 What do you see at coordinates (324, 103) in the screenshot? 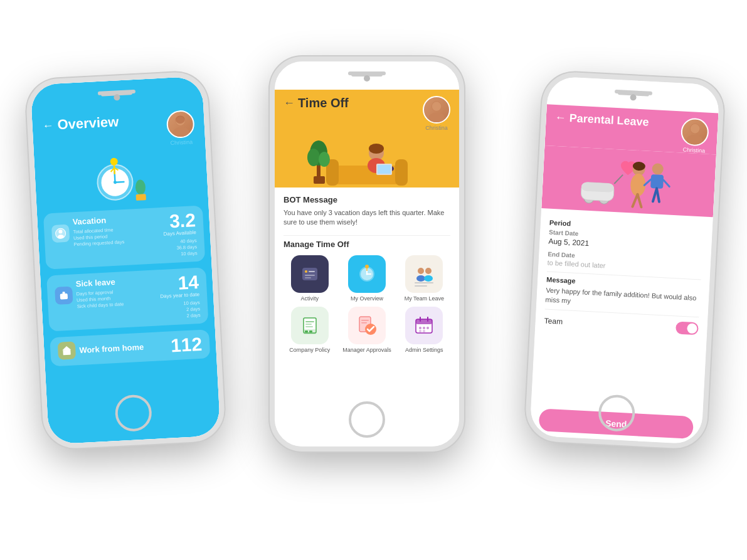
I see `timeoff-label: Time Off` at bounding box center [324, 103].